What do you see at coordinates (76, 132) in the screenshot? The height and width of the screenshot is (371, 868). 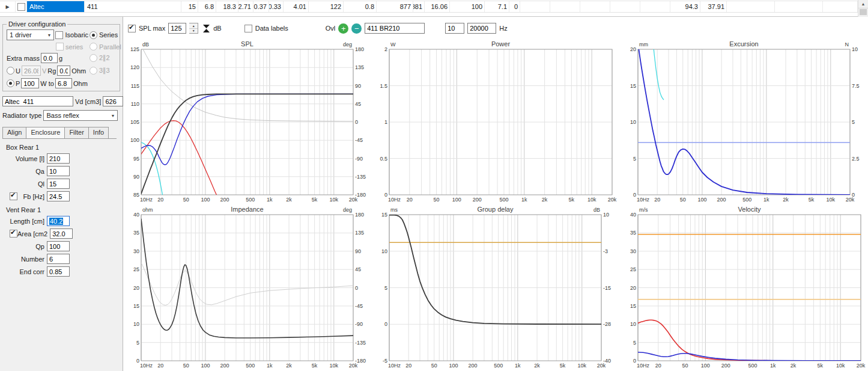 I see `tab-filter: Filter` at bounding box center [76, 132].